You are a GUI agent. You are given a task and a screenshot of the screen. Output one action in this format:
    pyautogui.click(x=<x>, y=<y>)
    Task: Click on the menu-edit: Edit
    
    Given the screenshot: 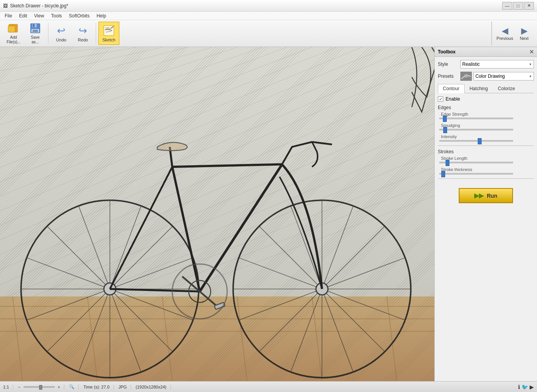 What is the action you would take?
    pyautogui.click(x=23, y=15)
    